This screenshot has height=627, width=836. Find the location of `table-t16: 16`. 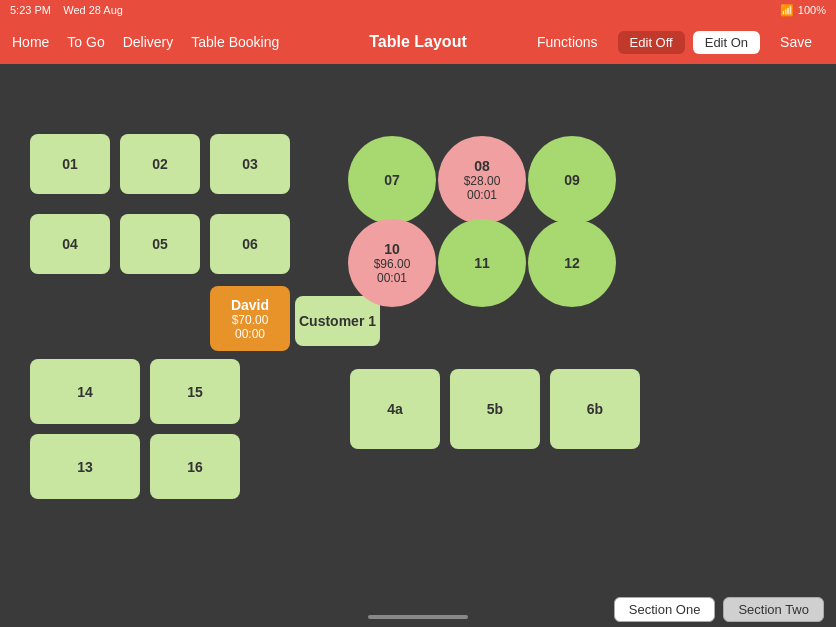

table-t16: 16 is located at coordinates (195, 466).